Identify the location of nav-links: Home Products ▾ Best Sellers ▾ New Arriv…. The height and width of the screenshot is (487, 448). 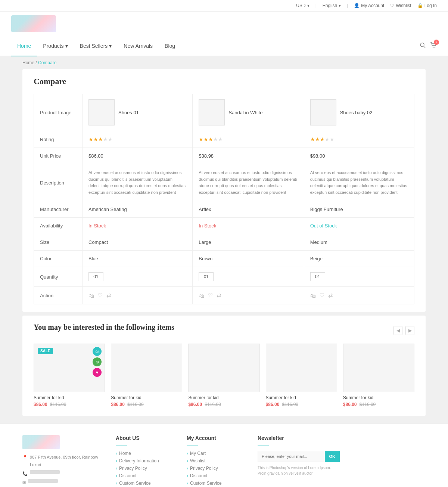
(96, 46).